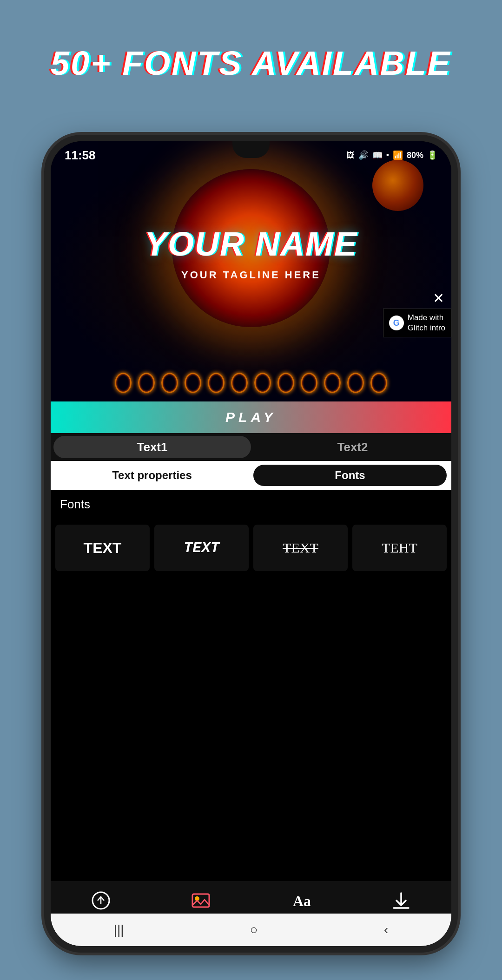 The width and height of the screenshot is (502, 980). Describe the element at coordinates (350, 475) in the screenshot. I see `tab-fonts: Fonts` at that location.